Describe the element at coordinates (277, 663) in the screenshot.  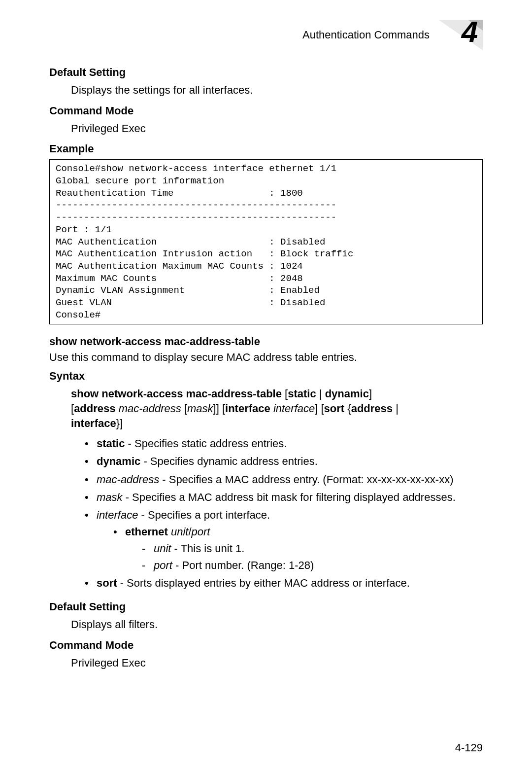
I see `text-command-mode-2: Privileged Exec` at that location.